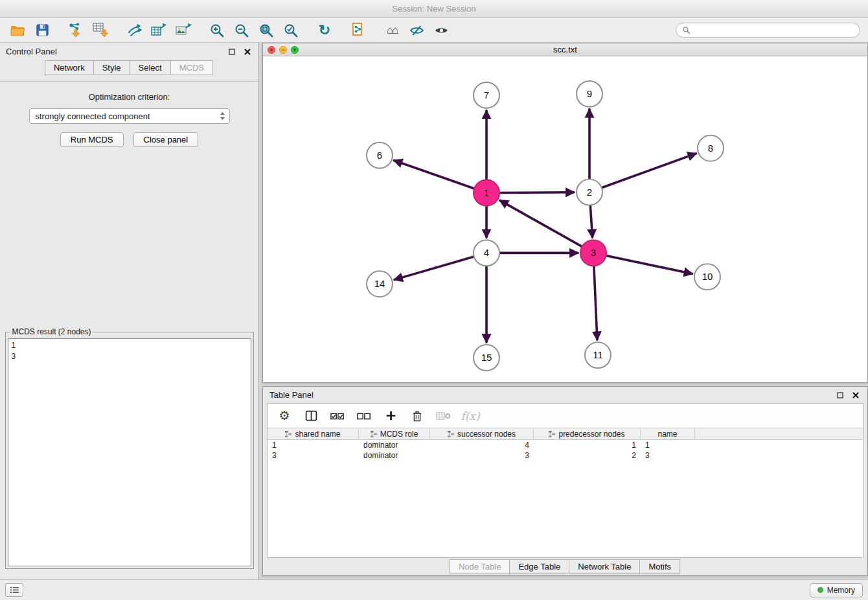 Image resolution: width=868 pixels, height=600 pixels. Describe the element at coordinates (565, 456) in the screenshot. I see `table-row: 3dominator323` at that location.